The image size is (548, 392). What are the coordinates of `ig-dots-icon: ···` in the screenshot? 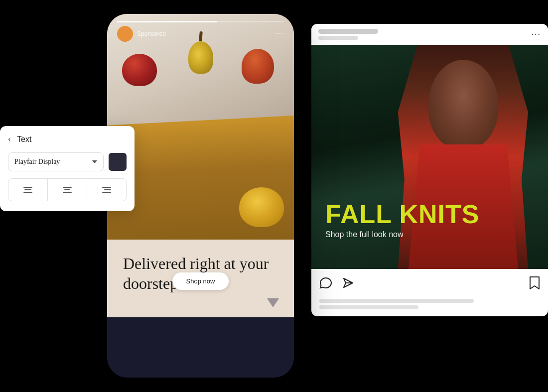 It's located at (537, 35).